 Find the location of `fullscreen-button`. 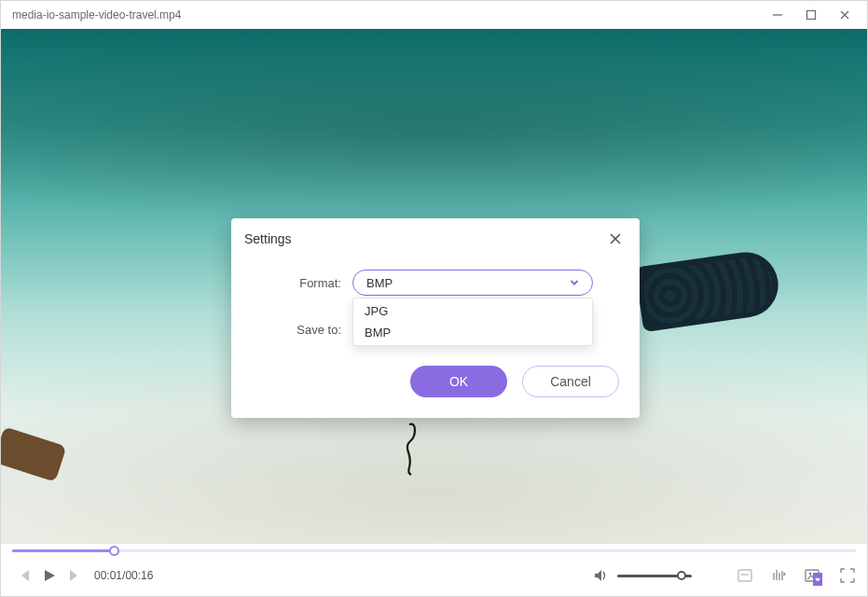

fullscreen-button is located at coordinates (847, 576).